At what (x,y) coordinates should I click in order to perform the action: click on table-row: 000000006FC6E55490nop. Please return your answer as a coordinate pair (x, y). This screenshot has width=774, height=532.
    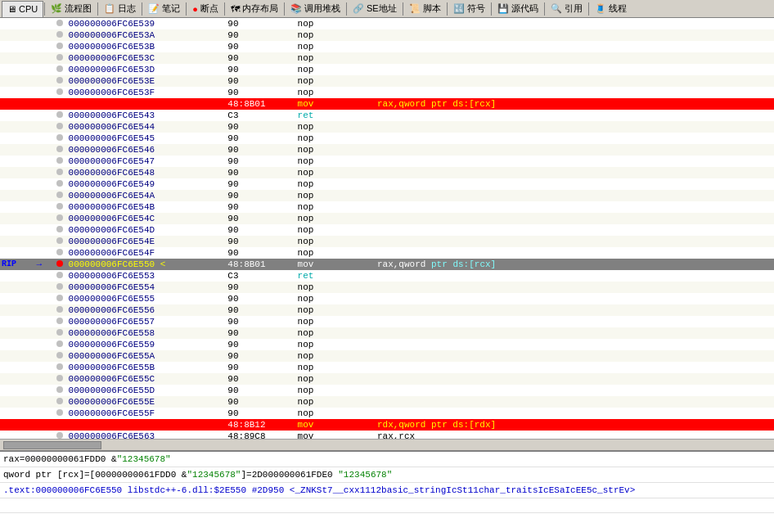
    Looking at the image, I should click on (387, 287).